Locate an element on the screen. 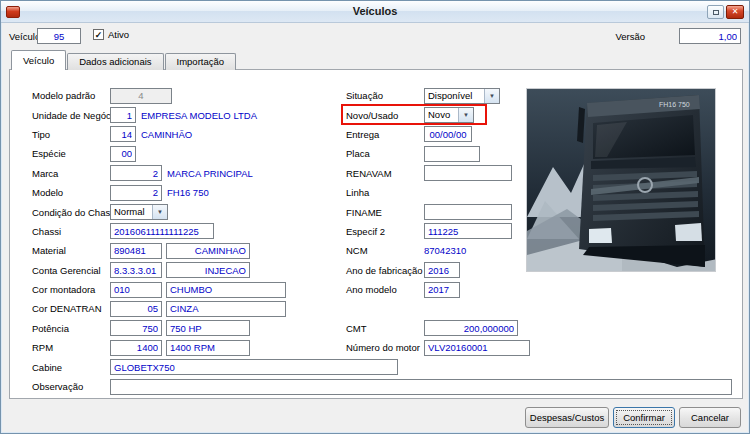 Image resolution: width=750 pixels, height=434 pixels. close-icon: ✕ is located at coordinates (736, 12).